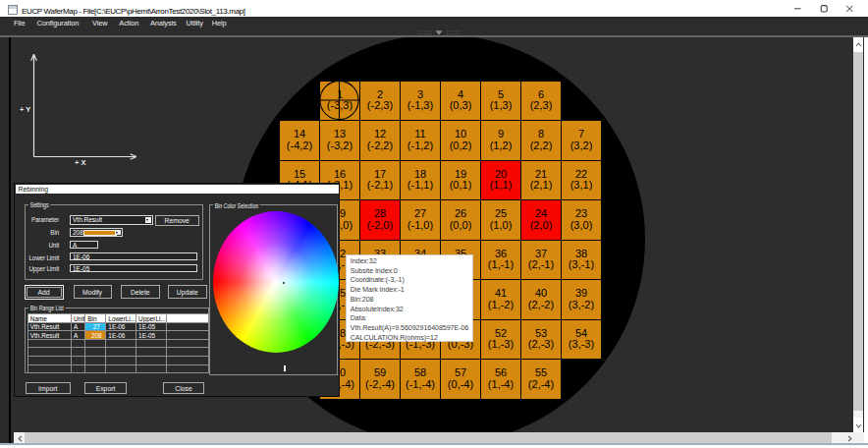 The height and width of the screenshot is (448, 868). What do you see at coordinates (26, 110) in the screenshot?
I see `svg-text: + Y` at bounding box center [26, 110].